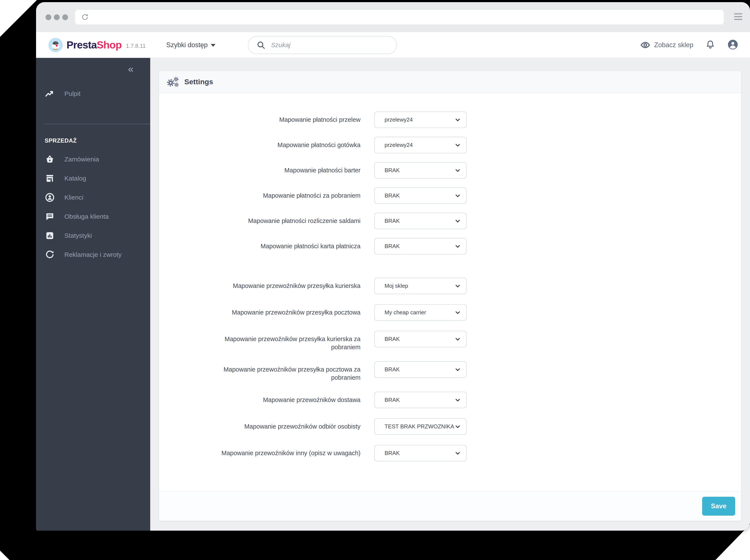 Image resolution: width=750 pixels, height=560 pixels. I want to click on form-row-label: Mapowanie płatności karta płatnicza, so click(285, 244).